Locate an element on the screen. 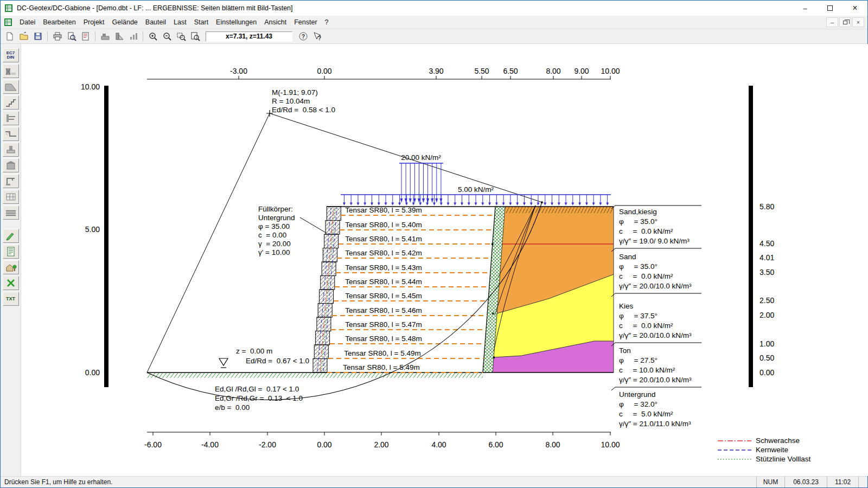 This screenshot has width=868, height=488. menu-item-projekt: Projekt is located at coordinates (94, 22).